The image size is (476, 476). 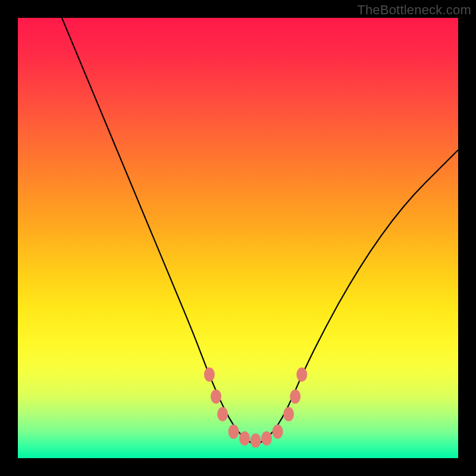 What do you see at coordinates (414, 10) in the screenshot?
I see `watermark-text: TheBottleneck.com` at bounding box center [414, 10].